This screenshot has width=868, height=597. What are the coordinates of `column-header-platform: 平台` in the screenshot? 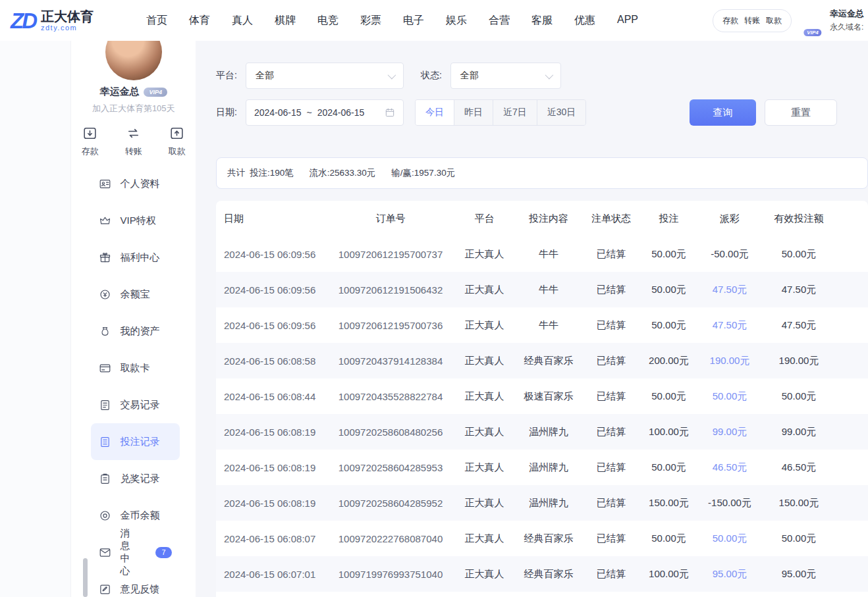 It's located at (485, 219).